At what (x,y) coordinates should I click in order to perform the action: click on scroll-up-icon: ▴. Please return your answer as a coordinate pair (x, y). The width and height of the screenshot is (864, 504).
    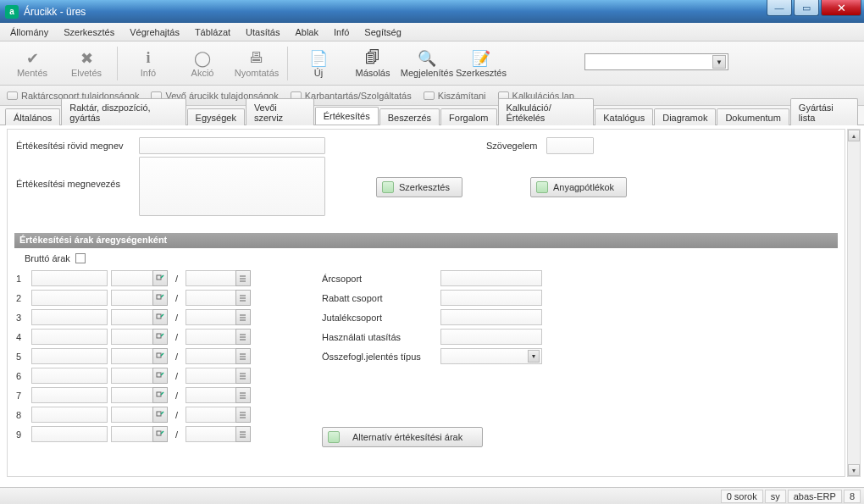
    Looking at the image, I should click on (854, 136).